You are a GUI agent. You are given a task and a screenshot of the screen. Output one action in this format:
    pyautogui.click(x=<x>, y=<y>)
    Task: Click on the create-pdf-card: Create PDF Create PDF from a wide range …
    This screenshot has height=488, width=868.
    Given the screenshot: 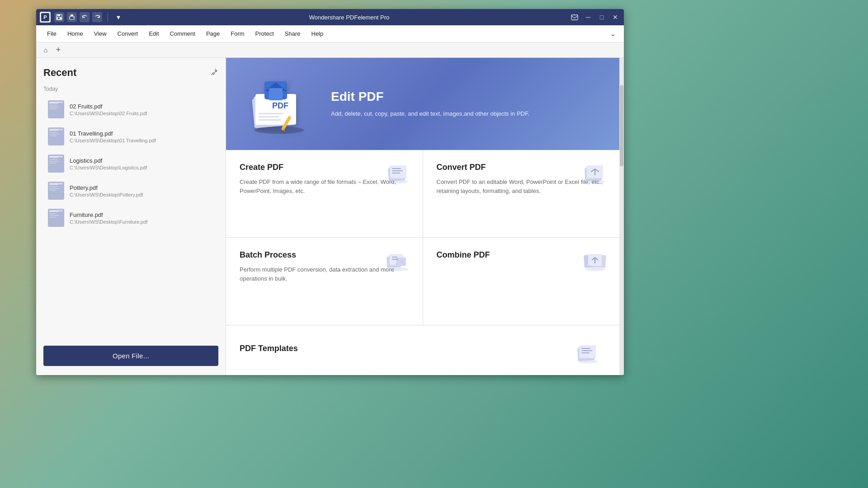 What is the action you would take?
    pyautogui.click(x=325, y=193)
    